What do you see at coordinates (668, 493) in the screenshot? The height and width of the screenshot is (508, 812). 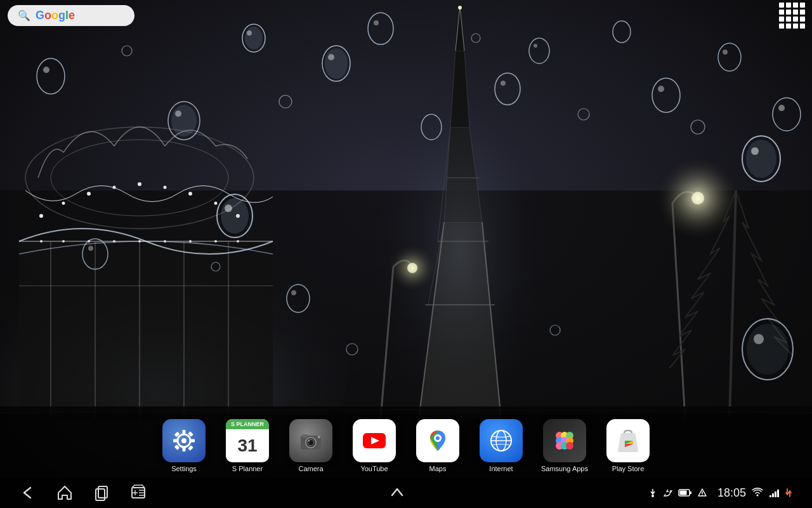 I see `recycle-icon` at bounding box center [668, 493].